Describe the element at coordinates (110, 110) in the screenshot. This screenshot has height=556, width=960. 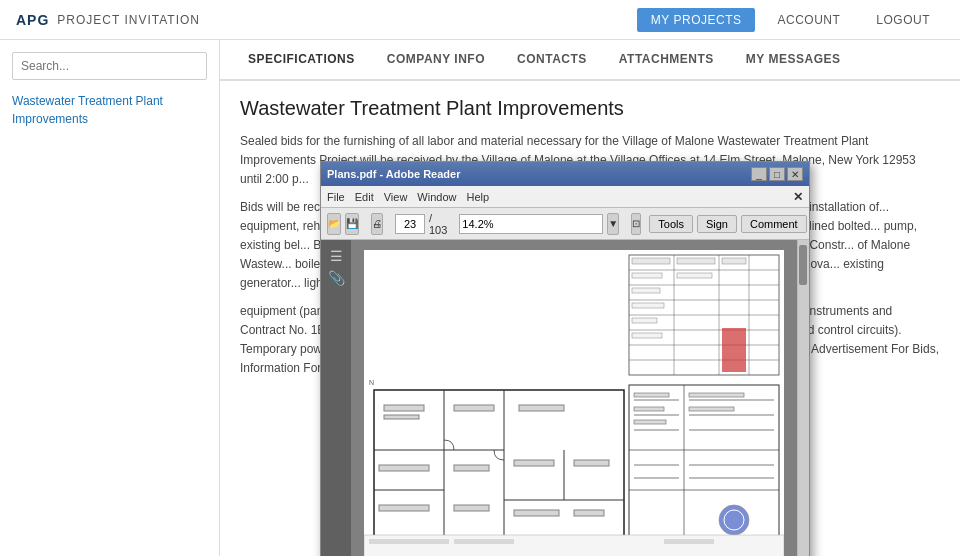
I see `sidebar-link-project: Wastewater Treatment Plant Improvements` at that location.